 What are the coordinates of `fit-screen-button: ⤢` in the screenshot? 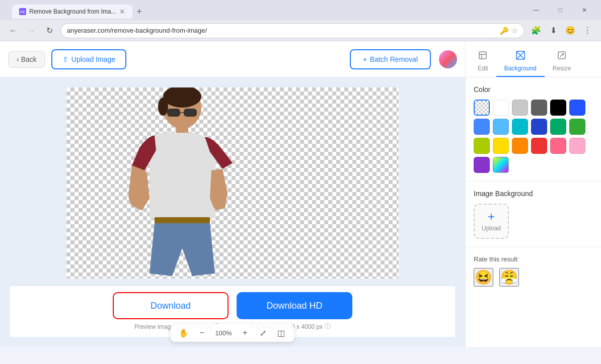 It's located at (263, 333).